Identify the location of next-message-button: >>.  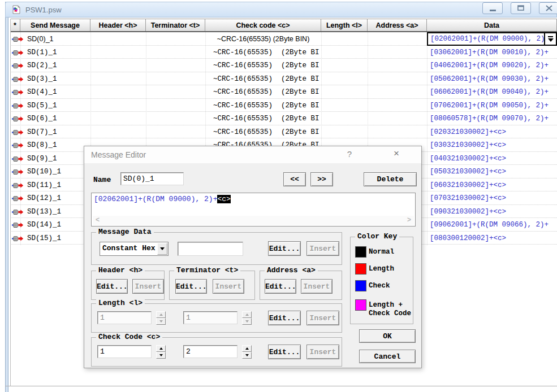
(322, 180).